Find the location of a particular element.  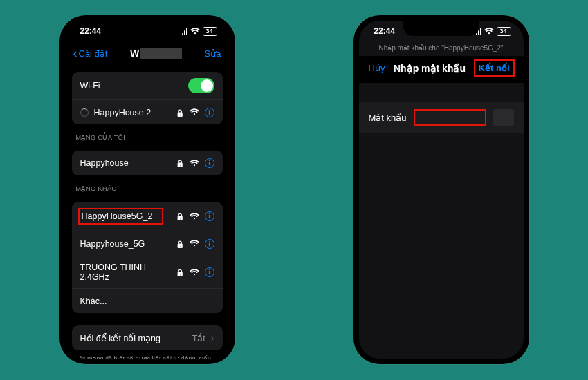

ask-to-join-footer: Các mạng đã biết sẽ được kết nối tự động… is located at coordinates (147, 354).